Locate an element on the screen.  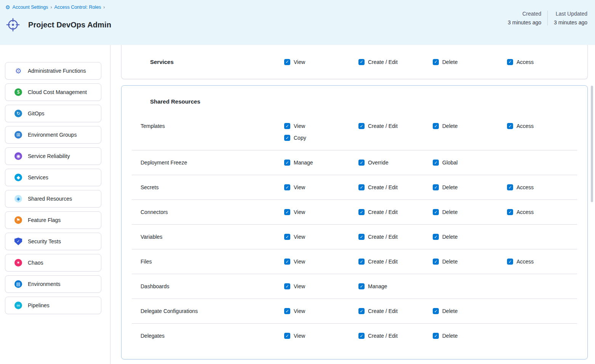
pipelines-icon: ∞ is located at coordinates (18, 305).